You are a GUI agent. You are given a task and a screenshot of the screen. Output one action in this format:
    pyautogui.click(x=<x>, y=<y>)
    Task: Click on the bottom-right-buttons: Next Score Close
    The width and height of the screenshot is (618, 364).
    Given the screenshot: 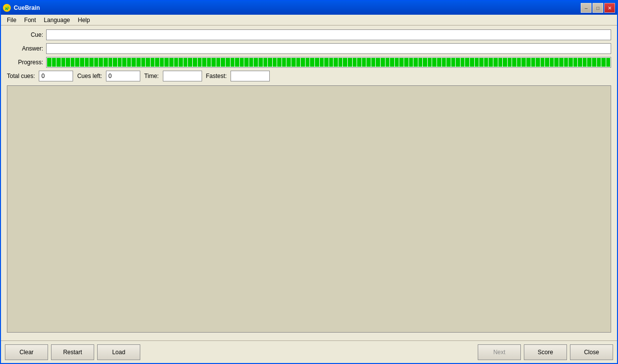 What is the action you would take?
    pyautogui.click(x=545, y=352)
    